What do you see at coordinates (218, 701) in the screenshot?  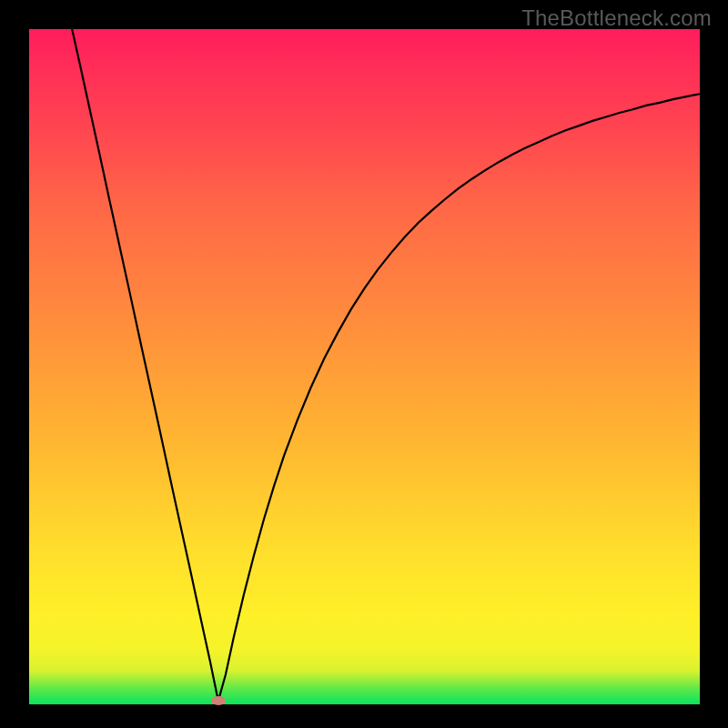 I see `minimum-marker` at bounding box center [218, 701].